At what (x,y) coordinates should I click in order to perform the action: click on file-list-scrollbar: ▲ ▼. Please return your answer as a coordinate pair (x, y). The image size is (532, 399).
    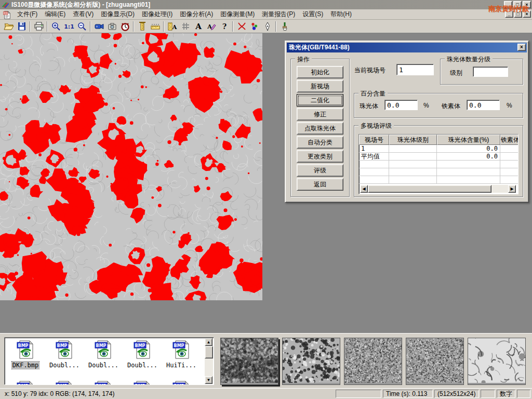
    Looking at the image, I should click on (209, 361).